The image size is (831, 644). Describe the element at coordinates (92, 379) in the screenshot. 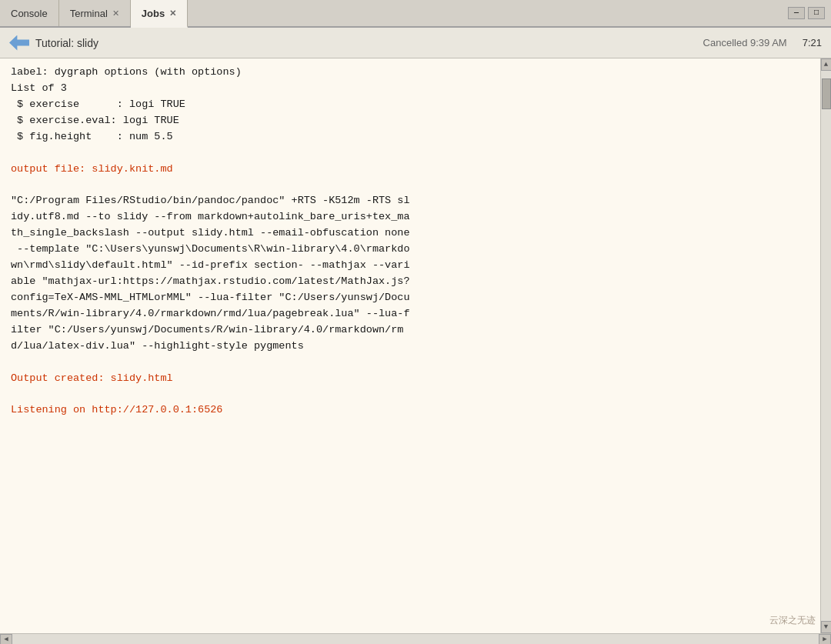

I see `output-created-label: Output created: slidy.html` at that location.